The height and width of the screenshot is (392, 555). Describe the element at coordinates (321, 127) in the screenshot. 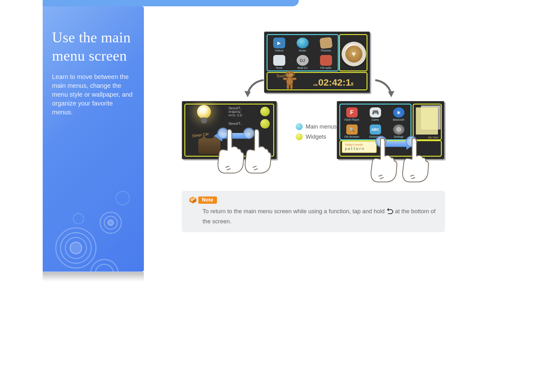

I see `legend-main-menus-label: Main menus` at that location.